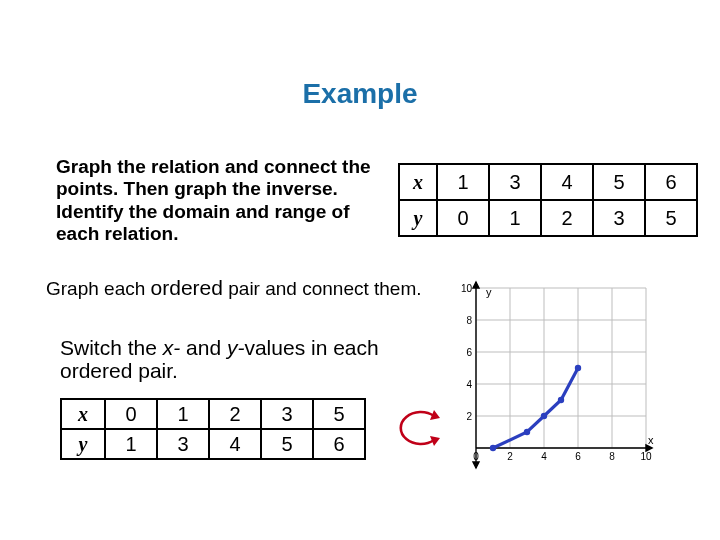 Image resolution: width=720 pixels, height=540 pixels. What do you see at coordinates (241, 288) in the screenshot?
I see `step-1-text: Graph each ordered pair and connect them…` at bounding box center [241, 288].